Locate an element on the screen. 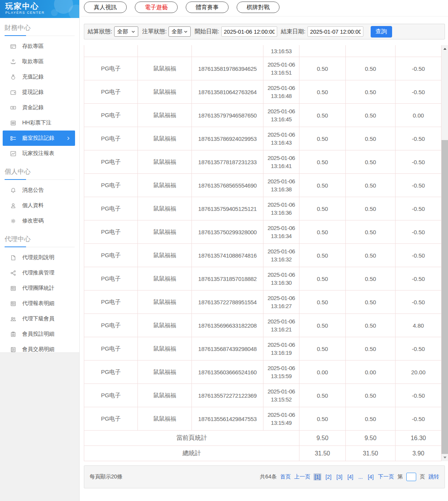 The width and height of the screenshot is (448, 501). vertical-scrollbar is located at coordinates (445, 253).